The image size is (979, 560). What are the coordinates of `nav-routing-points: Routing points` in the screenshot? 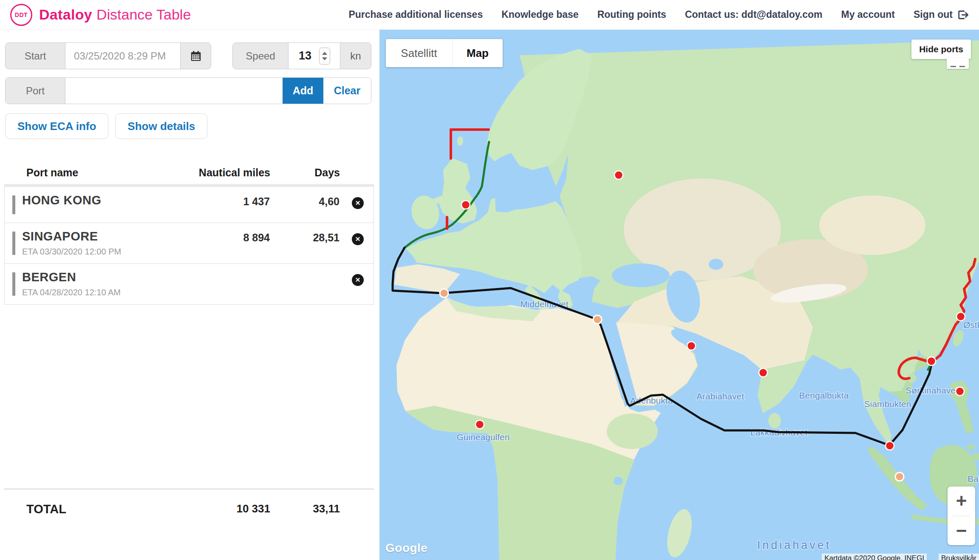 It's located at (632, 14).